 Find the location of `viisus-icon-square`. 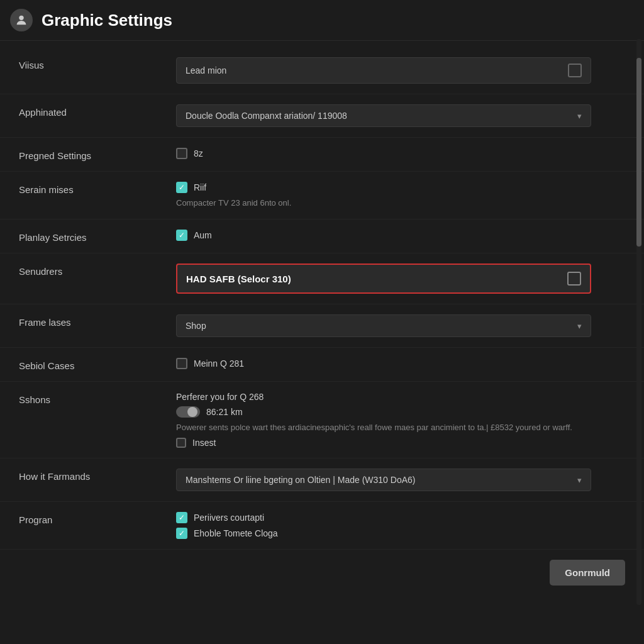

viisus-icon-square is located at coordinates (575, 70).